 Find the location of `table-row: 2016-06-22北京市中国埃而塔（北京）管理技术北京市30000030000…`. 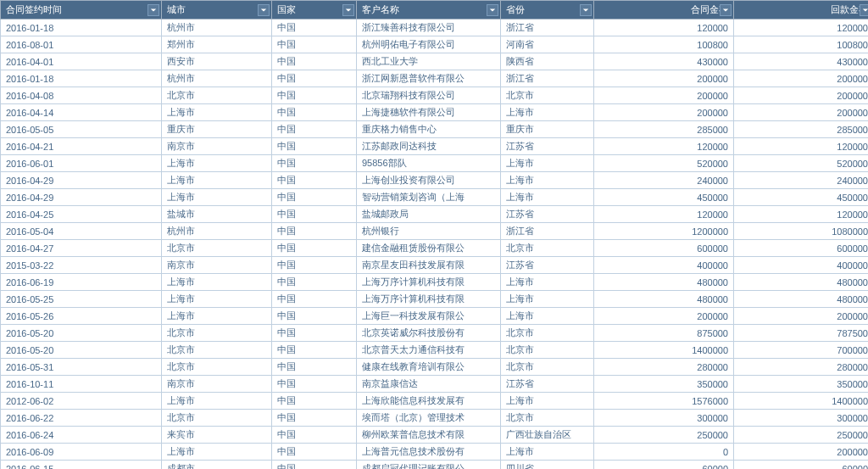

table-row: 2016-06-22北京市中国埃而塔（北京）管理技术北京市30000030000… is located at coordinates (435, 418).